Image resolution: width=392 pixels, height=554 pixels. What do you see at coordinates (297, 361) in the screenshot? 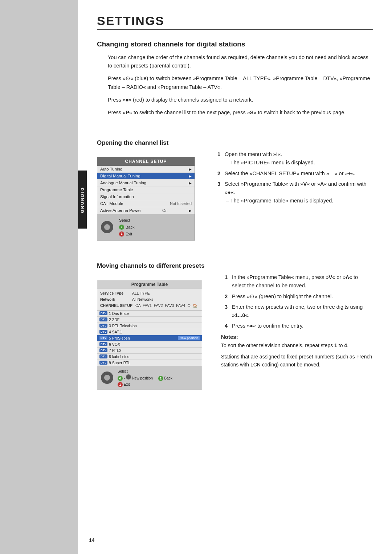
I see `note2: Stations that are assigned to fixed pres…` at bounding box center [297, 361].